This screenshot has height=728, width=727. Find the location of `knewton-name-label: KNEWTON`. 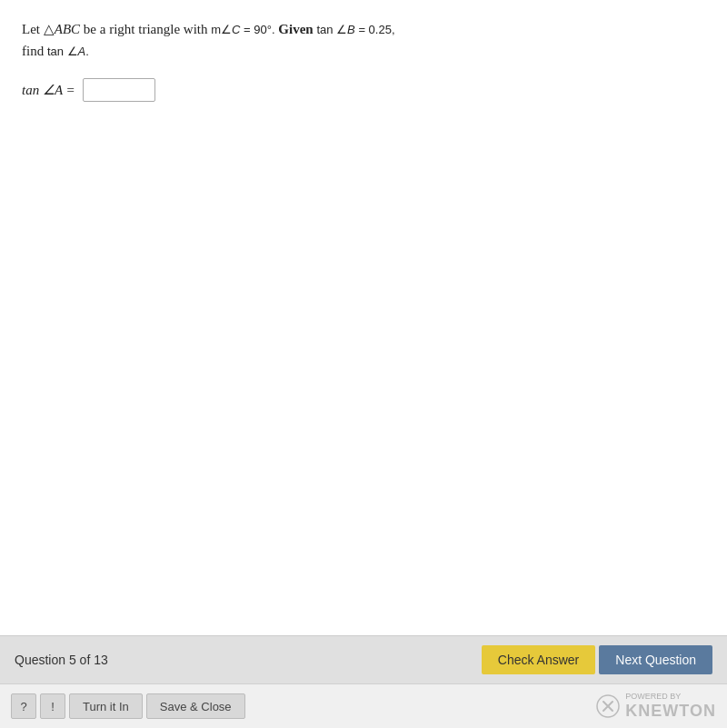

knewton-name-label: KNEWTON is located at coordinates (671, 711).